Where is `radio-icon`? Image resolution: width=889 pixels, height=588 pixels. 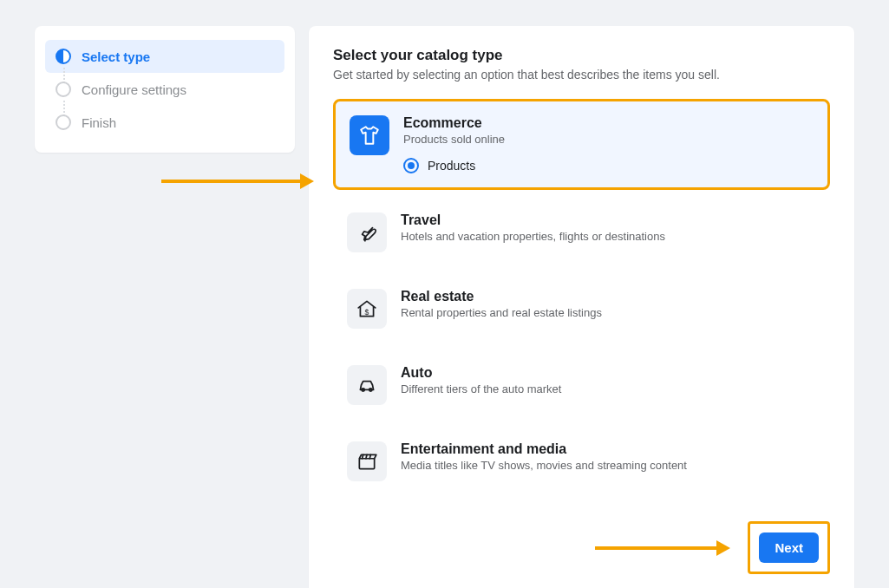
radio-icon is located at coordinates (411, 166).